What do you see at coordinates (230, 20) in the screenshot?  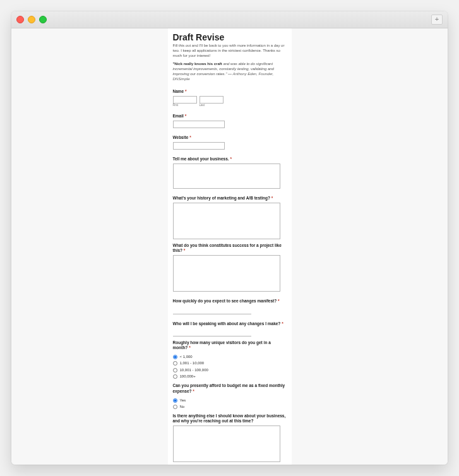 I see `titlebar: +` at bounding box center [230, 20].